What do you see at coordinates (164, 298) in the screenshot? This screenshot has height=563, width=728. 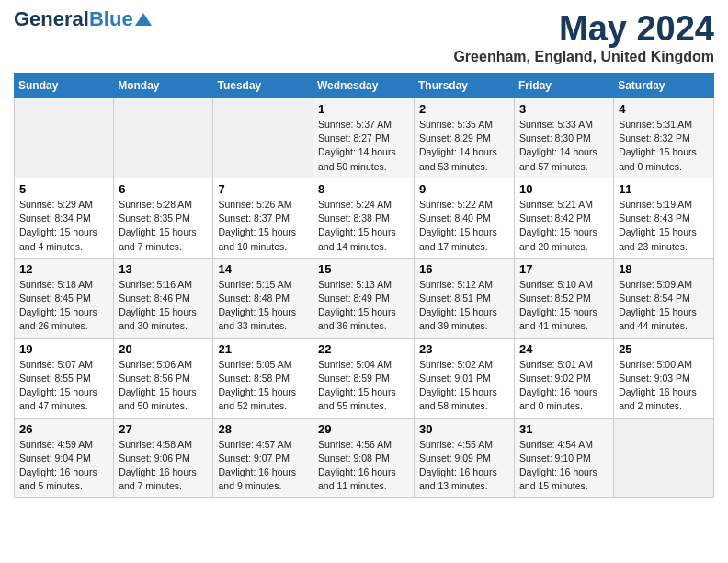 I see `calendar-cell: 13Sunrise: 5:16 AM Sunset: 8:46 PM Dayli…` at bounding box center [164, 298].